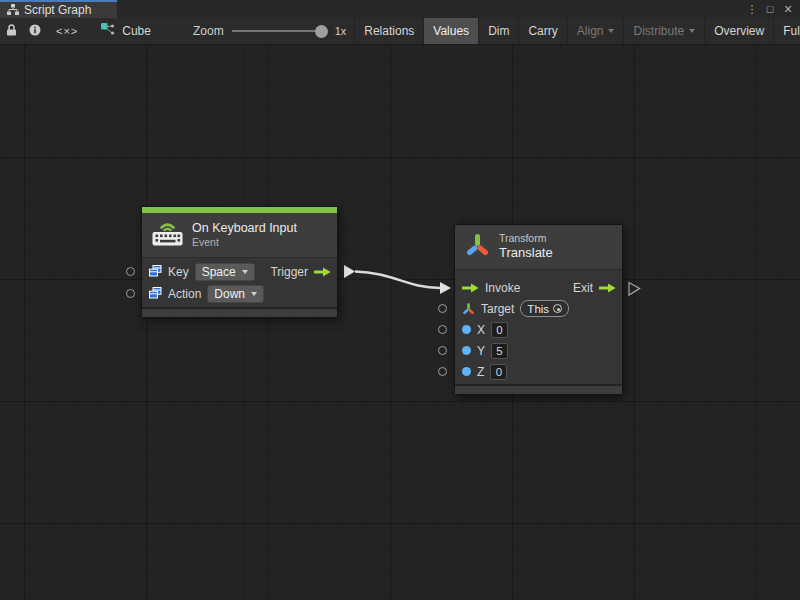  Describe the element at coordinates (538, 330) in the screenshot. I see `port-row-x: X 0` at that location.